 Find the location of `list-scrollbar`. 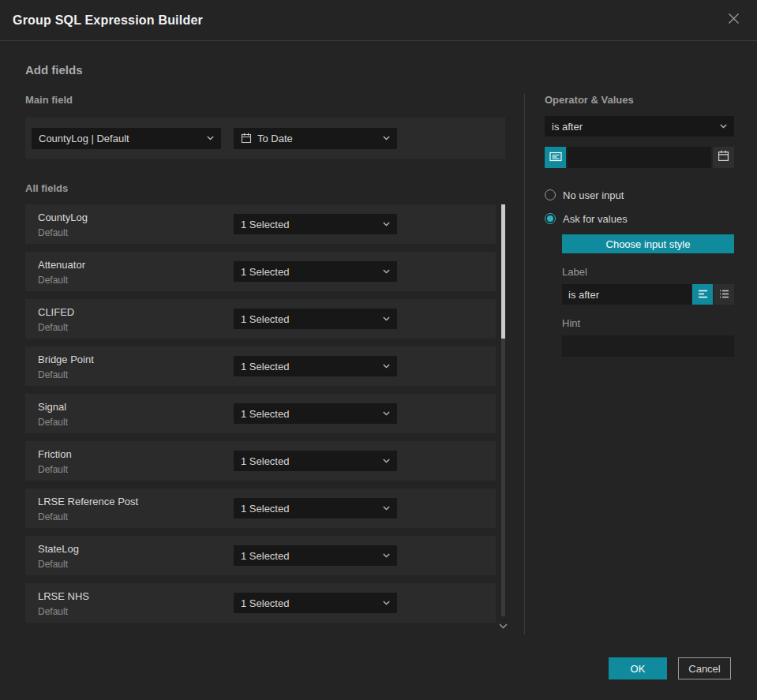

list-scrollbar is located at coordinates (504, 410).